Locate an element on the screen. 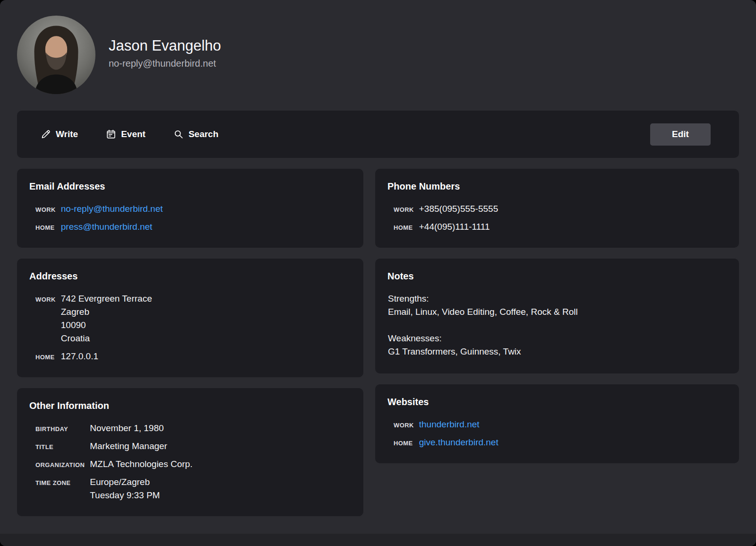  phone-numbers-card: Phone Numbers WORK +385(095)555-5555 HOM… is located at coordinates (557, 208).